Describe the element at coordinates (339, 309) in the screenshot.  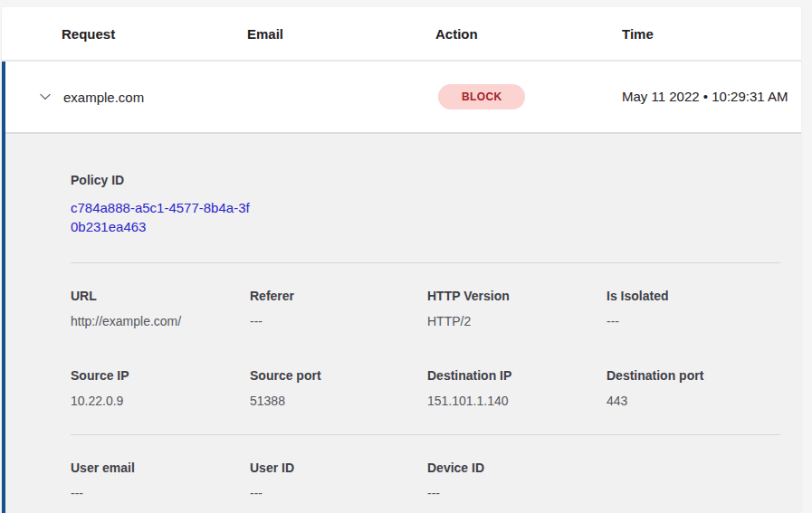
I see `field-referer: Referer ---` at that location.